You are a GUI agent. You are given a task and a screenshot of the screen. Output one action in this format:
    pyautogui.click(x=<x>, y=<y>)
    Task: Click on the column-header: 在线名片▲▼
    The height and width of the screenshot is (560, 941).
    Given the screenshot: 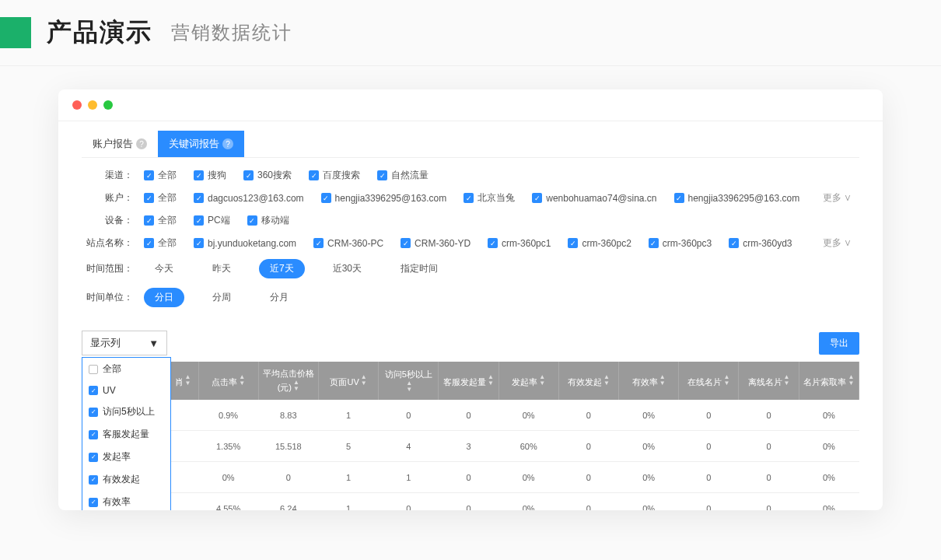 What is the action you would take?
    pyautogui.click(x=709, y=381)
    